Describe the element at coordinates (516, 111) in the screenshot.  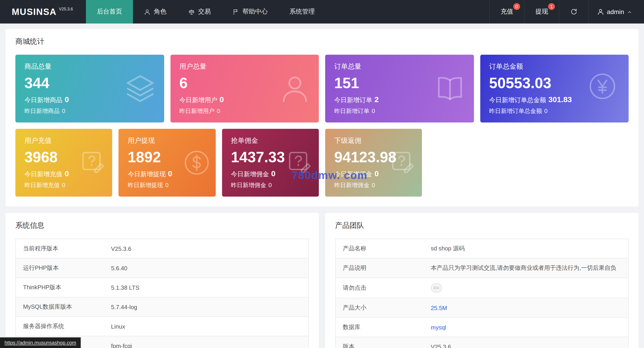
I see `stat-yesterday-label: 昨日新增订单总金额` at that location.